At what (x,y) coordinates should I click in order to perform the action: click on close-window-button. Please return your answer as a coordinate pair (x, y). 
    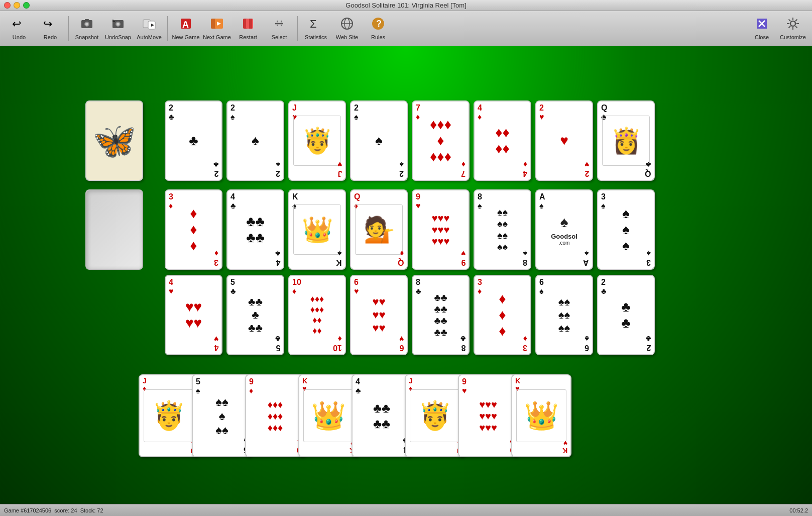
    Looking at the image, I should click on (7, 5).